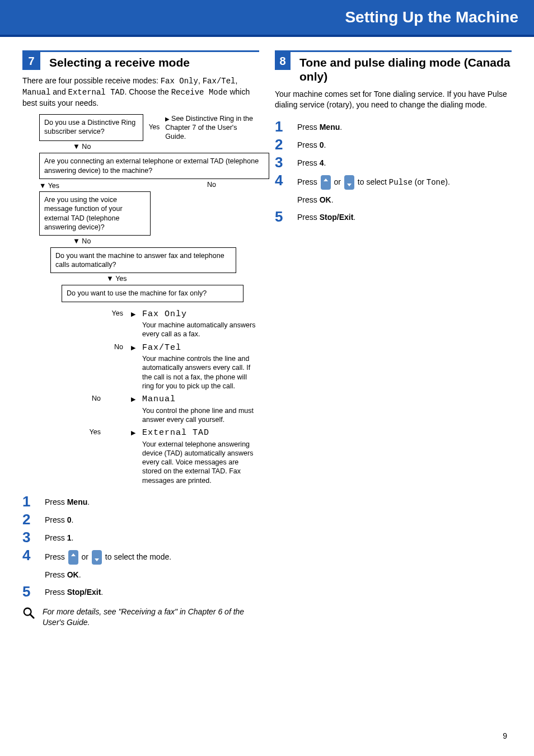 The height and width of the screenshot is (756, 534). Describe the element at coordinates (505, 736) in the screenshot. I see `page-number: 9` at that location.